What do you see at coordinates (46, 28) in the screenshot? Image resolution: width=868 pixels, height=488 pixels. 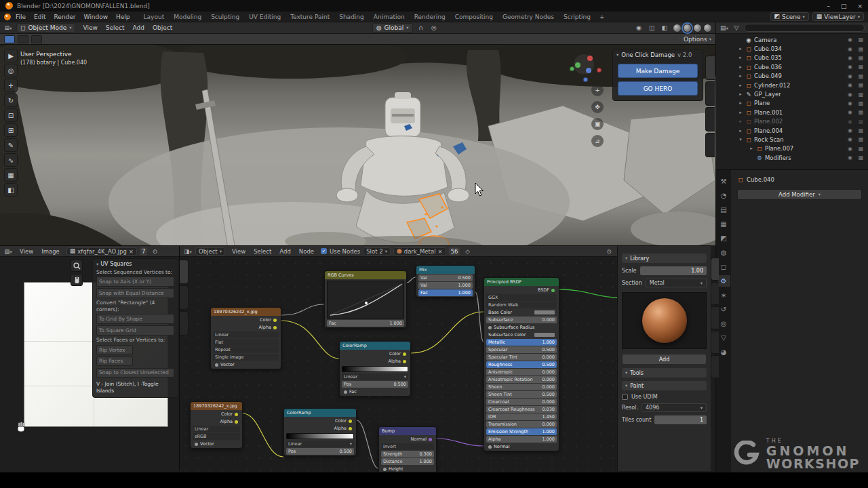 I see `mode-selector: ◻Object Mode▾` at bounding box center [46, 28].